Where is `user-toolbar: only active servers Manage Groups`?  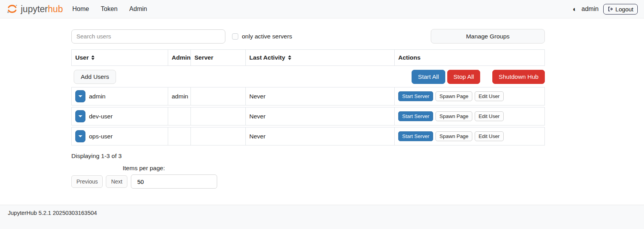
user-toolbar: only active servers Manage Groups is located at coordinates (308, 36).